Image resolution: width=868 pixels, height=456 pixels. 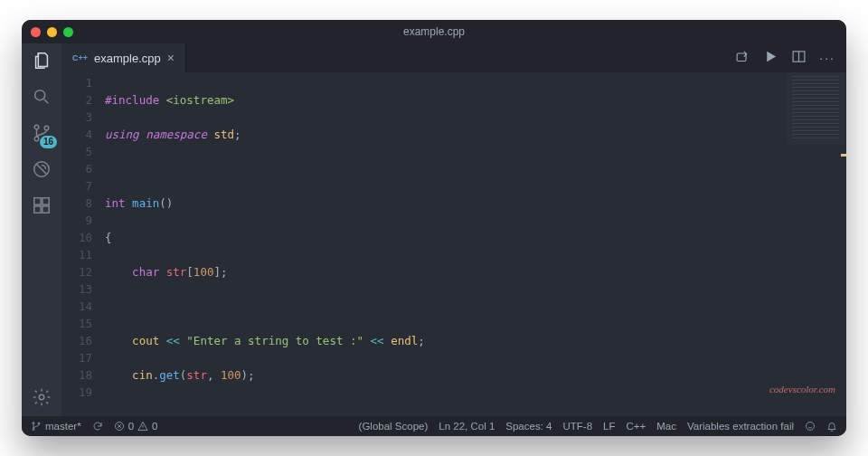 What do you see at coordinates (98, 426) in the screenshot?
I see `status-sync` at bounding box center [98, 426].